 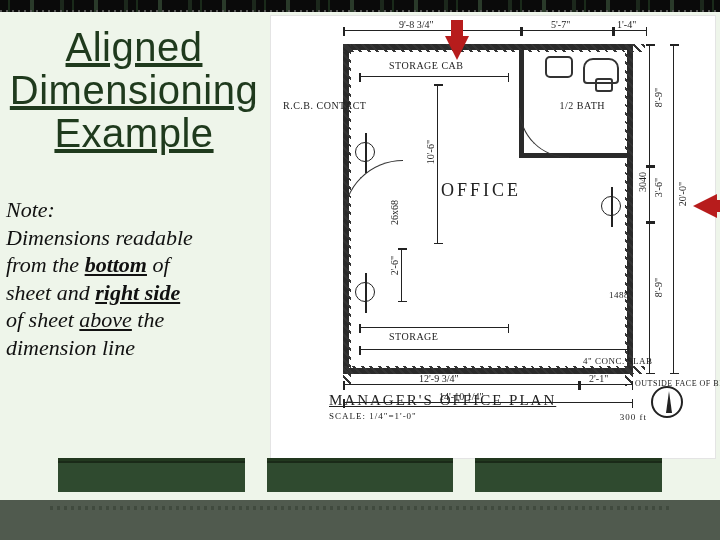 What do you see at coordinates (426, 66) in the screenshot?
I see `storage-label: STORAGE CAB` at bounding box center [426, 66].